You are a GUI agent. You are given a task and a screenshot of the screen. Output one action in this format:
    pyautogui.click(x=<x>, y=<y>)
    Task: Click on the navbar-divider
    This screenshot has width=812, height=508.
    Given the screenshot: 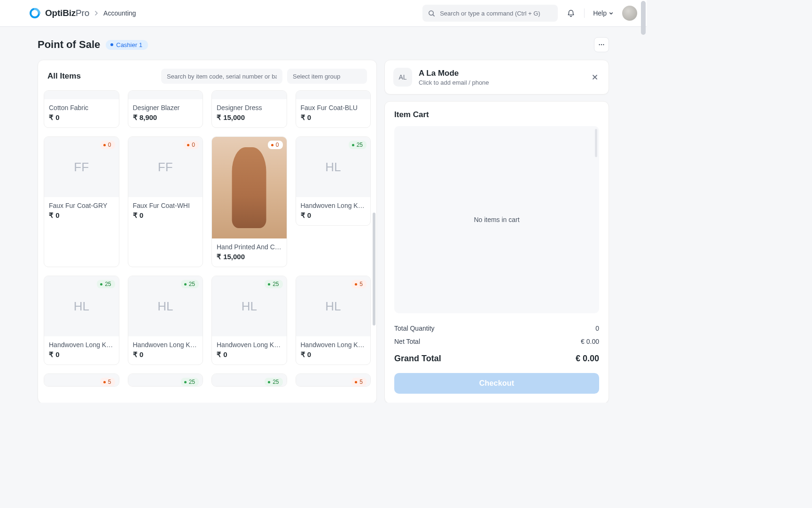 What is the action you would take?
    pyautogui.click(x=585, y=13)
    